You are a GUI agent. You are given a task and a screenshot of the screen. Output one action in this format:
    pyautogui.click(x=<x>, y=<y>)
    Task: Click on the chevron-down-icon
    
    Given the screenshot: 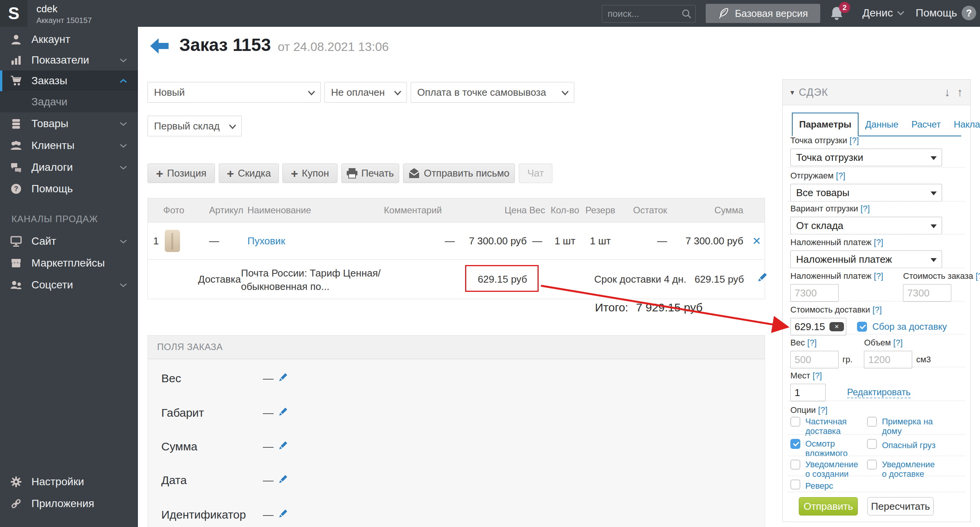 What is the action you would take?
    pyautogui.click(x=123, y=146)
    